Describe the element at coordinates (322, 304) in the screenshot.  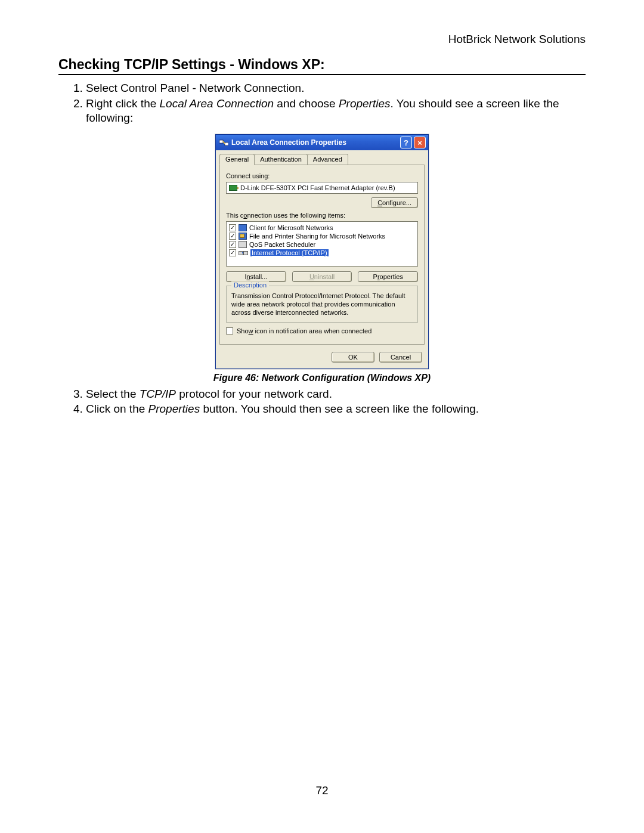
I see `description-text: Transmission Control Protocol/Internet P…` at that location.